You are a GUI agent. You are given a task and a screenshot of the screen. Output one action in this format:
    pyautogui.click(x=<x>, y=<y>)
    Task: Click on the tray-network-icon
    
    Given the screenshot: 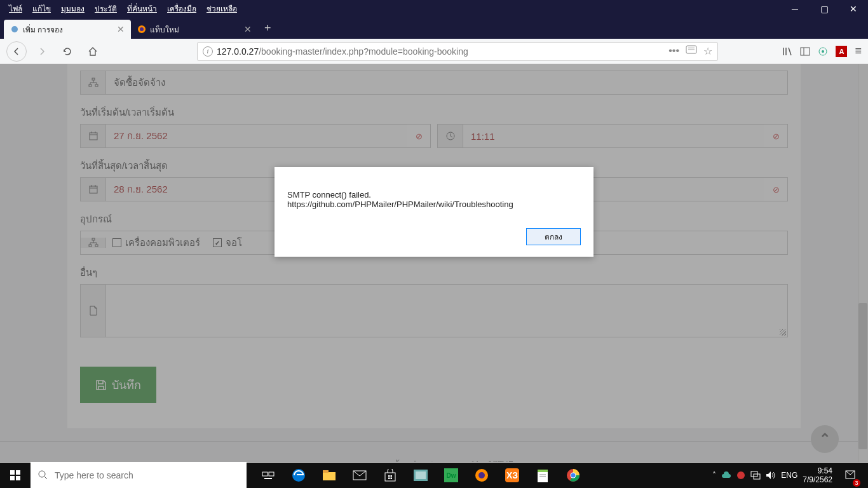 What is the action you would take?
    pyautogui.click(x=756, y=475)
    